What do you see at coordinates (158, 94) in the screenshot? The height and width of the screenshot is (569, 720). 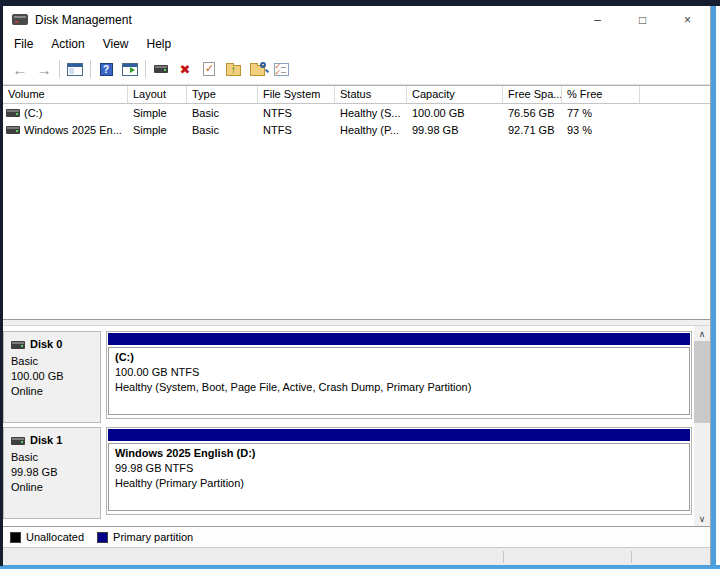 I see `header-layout: Layout` at bounding box center [158, 94].